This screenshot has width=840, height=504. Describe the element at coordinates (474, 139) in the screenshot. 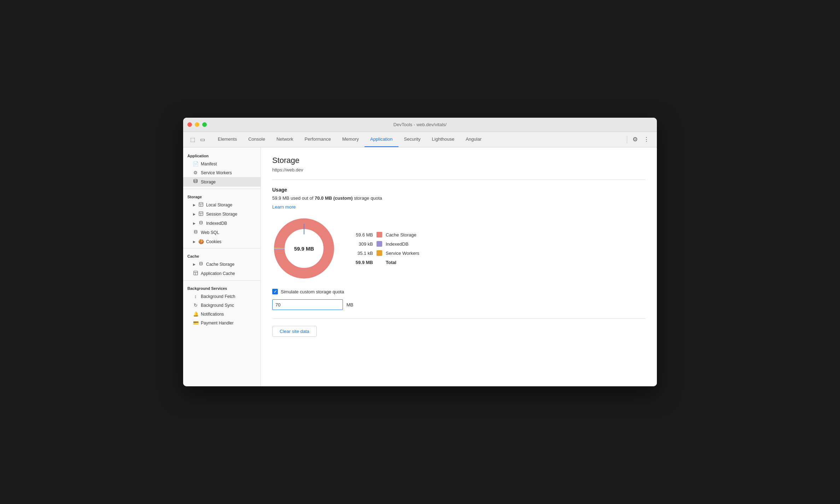

I see `tab-angular: Angular` at that location.